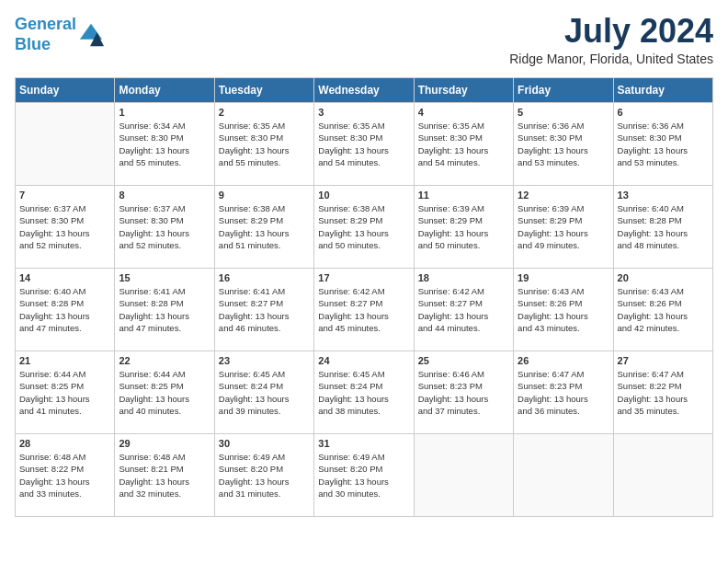  What do you see at coordinates (59, 35) in the screenshot?
I see `logo: General Blue` at bounding box center [59, 35].